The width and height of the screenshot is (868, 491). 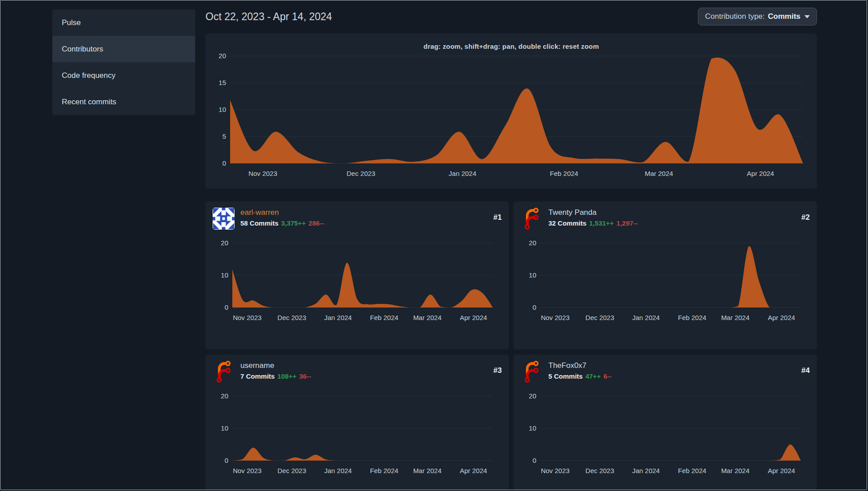 What do you see at coordinates (735, 17) in the screenshot?
I see `contribution-type-label: Contribution type:` at bounding box center [735, 17].